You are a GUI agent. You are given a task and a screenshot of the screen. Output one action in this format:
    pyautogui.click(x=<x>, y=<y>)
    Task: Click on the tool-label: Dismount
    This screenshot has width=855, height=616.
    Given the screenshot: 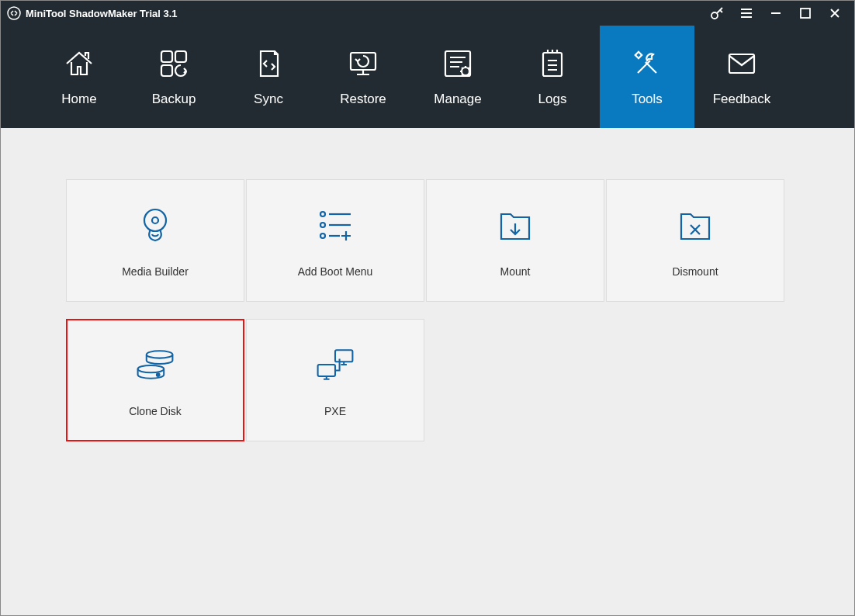 What is the action you would take?
    pyautogui.click(x=695, y=272)
    